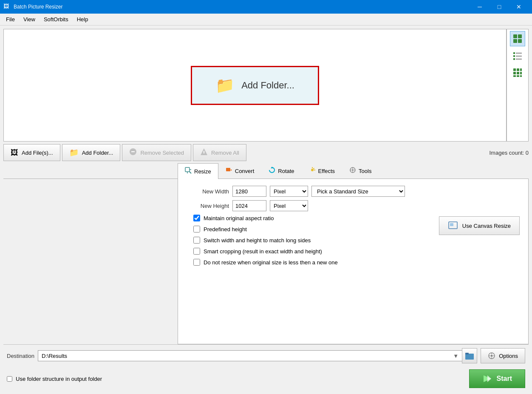  I want to click on menu-view: View, so click(29, 20).